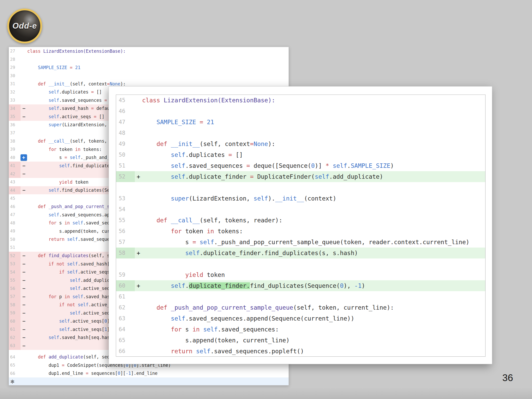 The height and width of the screenshot is (399, 532). What do you see at coordinates (149, 51) in the screenshot?
I see `code-line: 27class LizardExtension(ExtensionBase):` at bounding box center [149, 51].